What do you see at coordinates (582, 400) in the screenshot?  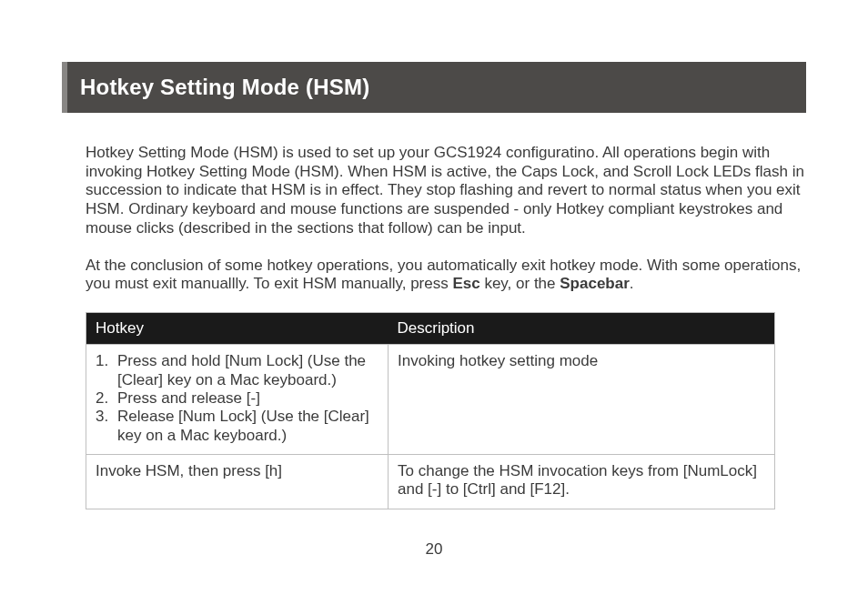 I see `cell-description: Invoking hotkey setting mode` at bounding box center [582, 400].